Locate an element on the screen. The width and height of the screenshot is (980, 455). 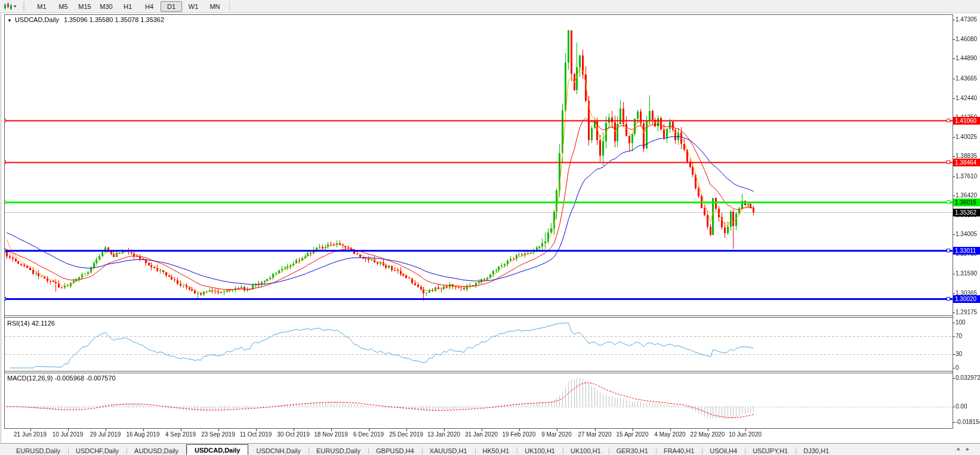
date-label: 4 May 2020 is located at coordinates (670, 434).